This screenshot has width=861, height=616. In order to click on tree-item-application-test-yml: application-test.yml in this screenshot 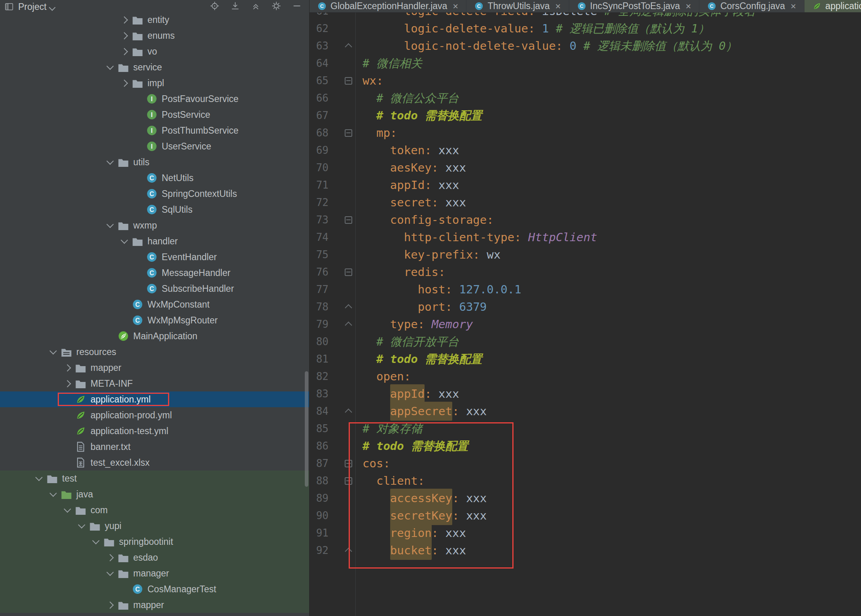, I will do `click(155, 431)`.